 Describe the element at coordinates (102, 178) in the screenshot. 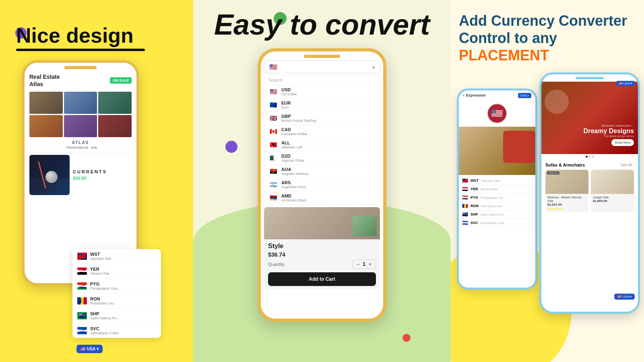

I see `currents-price-row: $30.00` at that location.